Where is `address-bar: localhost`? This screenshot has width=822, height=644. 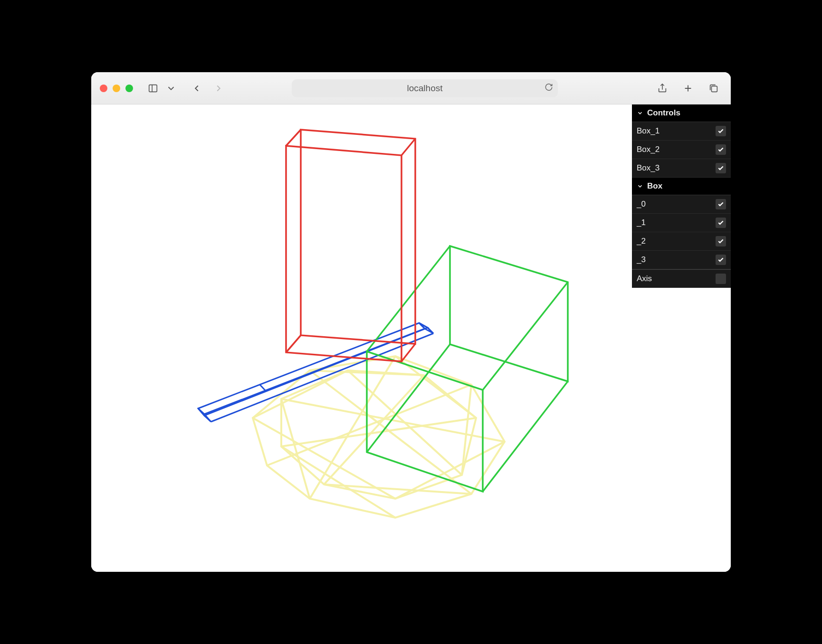 address-bar: localhost is located at coordinates (425, 88).